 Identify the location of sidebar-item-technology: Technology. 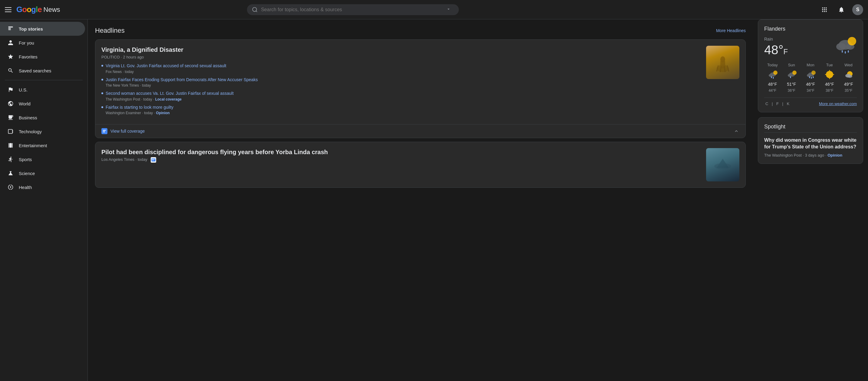
(42, 131).